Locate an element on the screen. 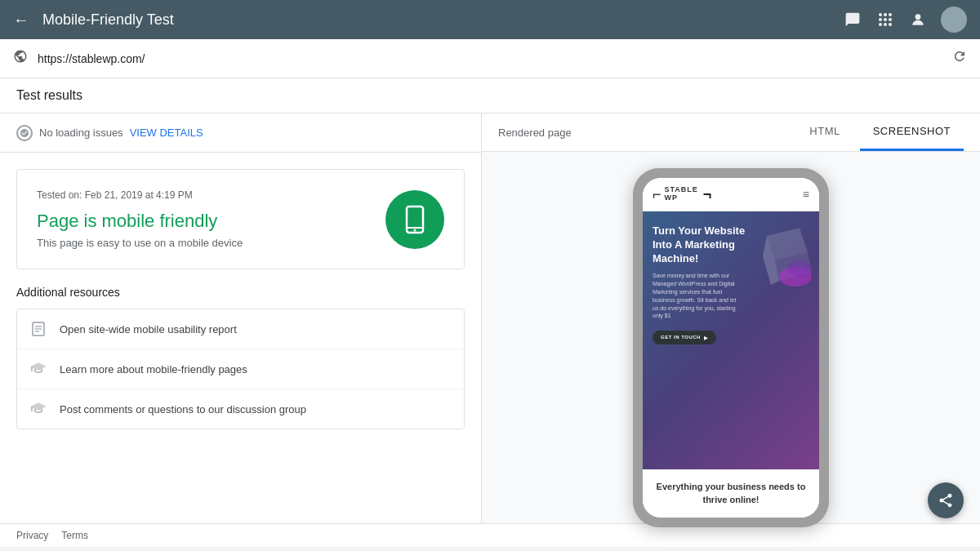  phone-logo: ⌐ STABLE WP ¬ is located at coordinates (682, 194).